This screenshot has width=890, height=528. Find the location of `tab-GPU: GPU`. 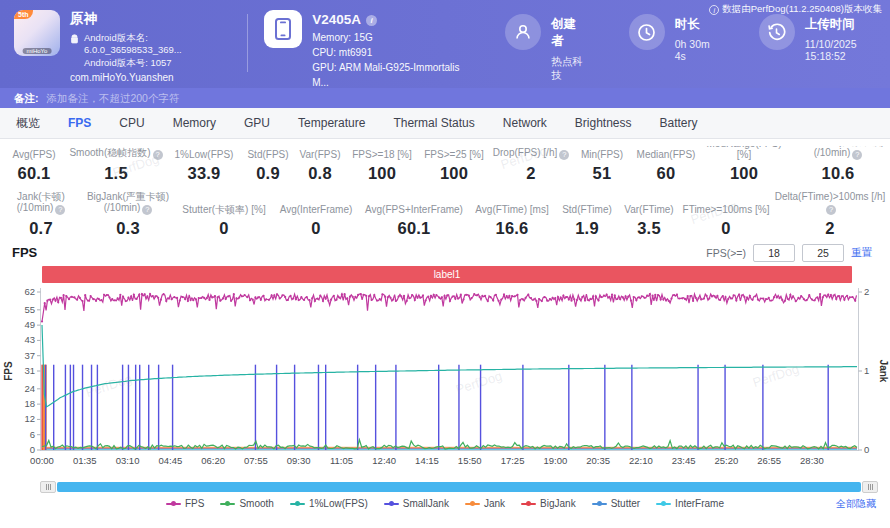

tab-GPU: GPU is located at coordinates (257, 123).